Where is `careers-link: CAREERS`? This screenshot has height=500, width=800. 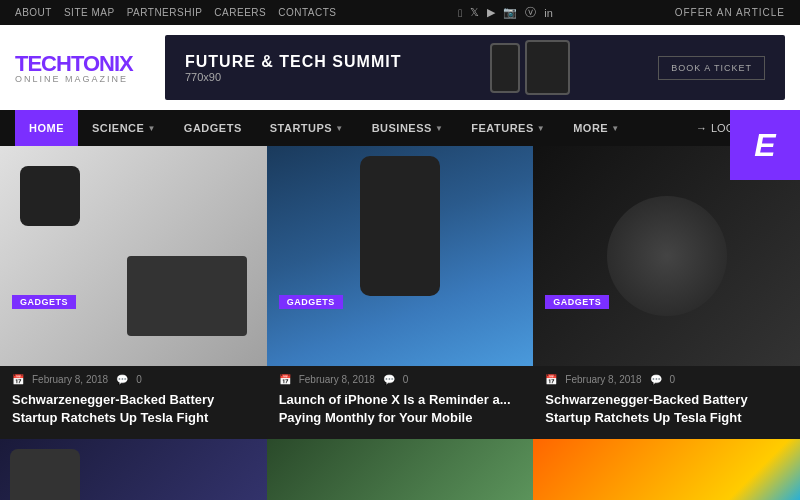
careers-link: CAREERS is located at coordinates (240, 12).